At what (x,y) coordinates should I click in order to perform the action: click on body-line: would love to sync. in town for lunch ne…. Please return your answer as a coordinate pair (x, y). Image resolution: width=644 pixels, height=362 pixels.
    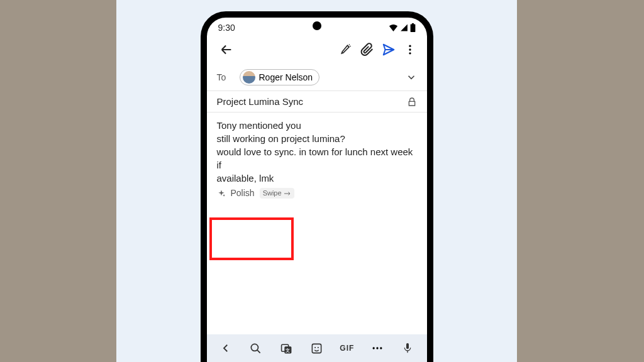
    Looking at the image, I should click on (317, 158).